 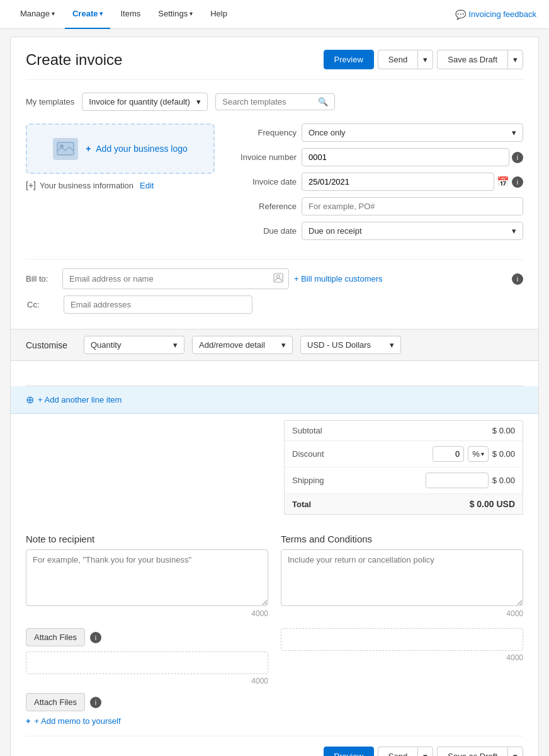 I want to click on attach-files-button-2: Attach Files, so click(x=55, y=702).